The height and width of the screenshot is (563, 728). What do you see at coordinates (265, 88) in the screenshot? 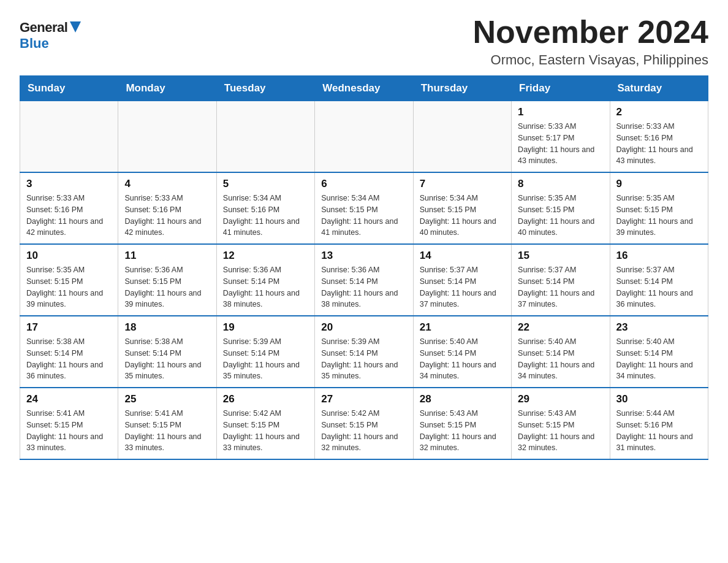
I see `calendar-day-header: Tuesday` at bounding box center [265, 88].